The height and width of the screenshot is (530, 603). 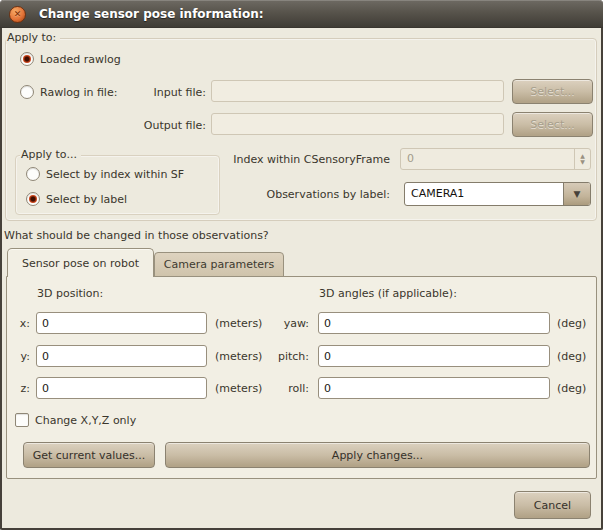 What do you see at coordinates (358, 124) in the screenshot?
I see `output-file-field` at bounding box center [358, 124].